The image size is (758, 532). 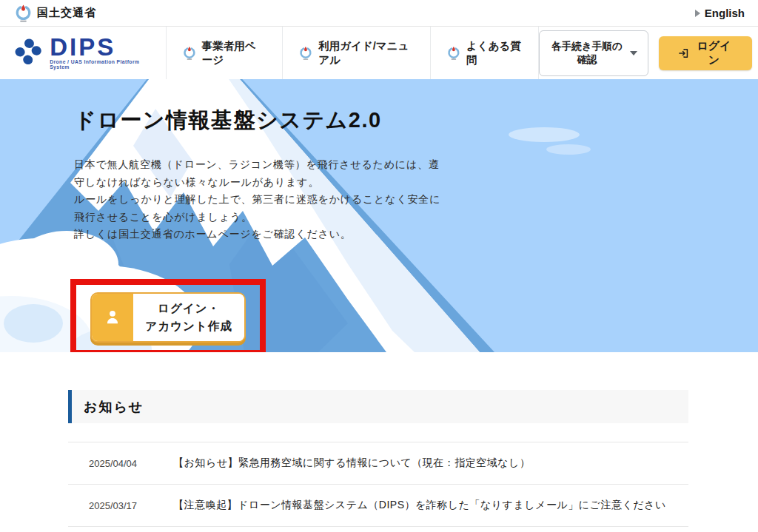 What do you see at coordinates (121, 463) in the screenshot?
I see `news-item-date: 2025/04/04` at bounding box center [121, 463].